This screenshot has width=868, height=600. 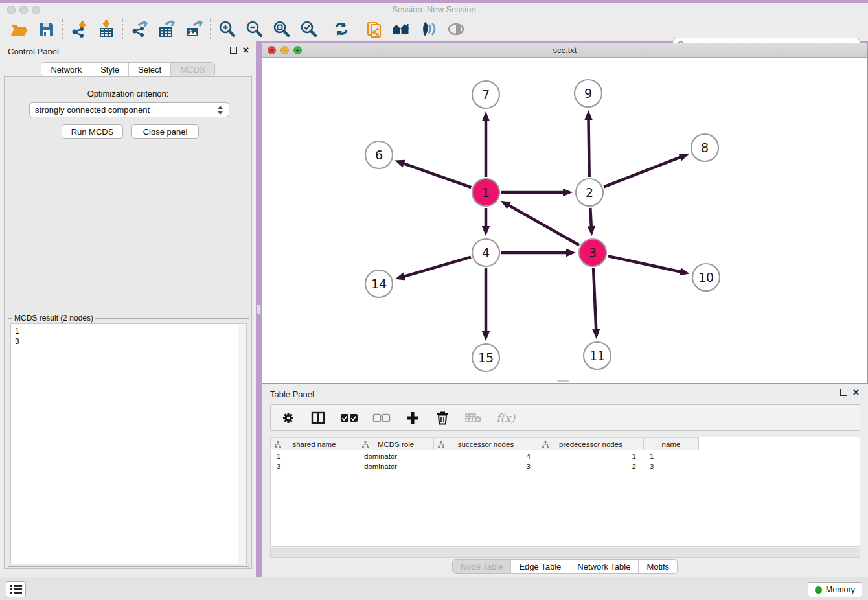 I want to click on control-panel-title: Control Panel, so click(x=34, y=52).